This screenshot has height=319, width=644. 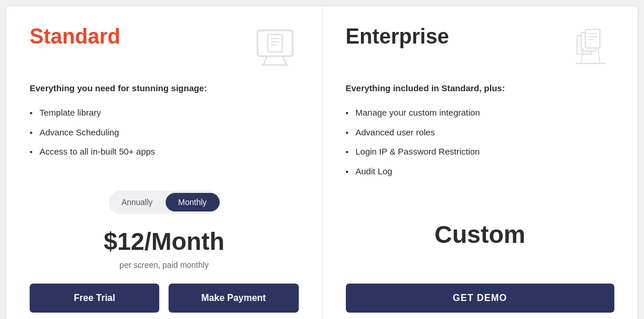 I want to click on standard-subtitle: Everything you need for stunning signage…, so click(x=164, y=88).